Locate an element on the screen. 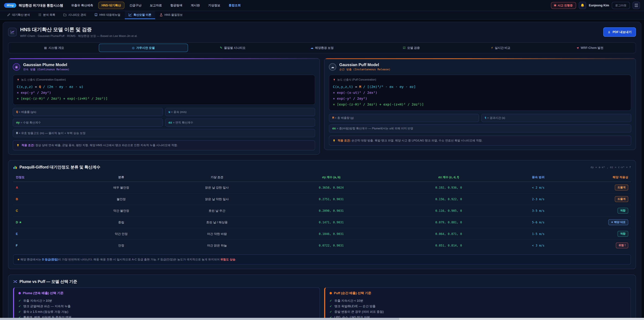 This screenshot has height=320, width=644. bar-chart-icon is located at coordinates (15, 167).